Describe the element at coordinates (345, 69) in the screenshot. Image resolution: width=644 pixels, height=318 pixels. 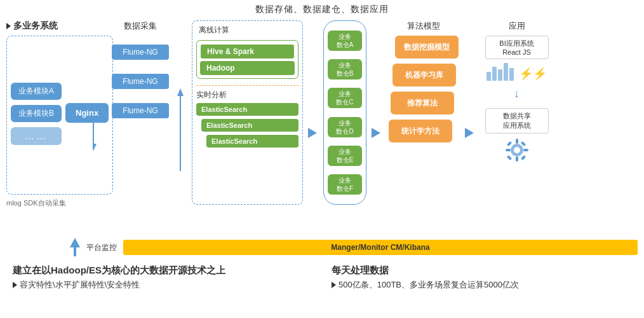
I see `wh-b: 业务数仓B` at that location.